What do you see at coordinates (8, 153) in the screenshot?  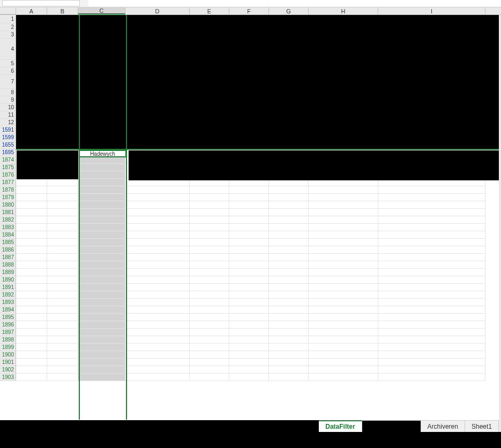 I see `row-head: 1695` at bounding box center [8, 153].